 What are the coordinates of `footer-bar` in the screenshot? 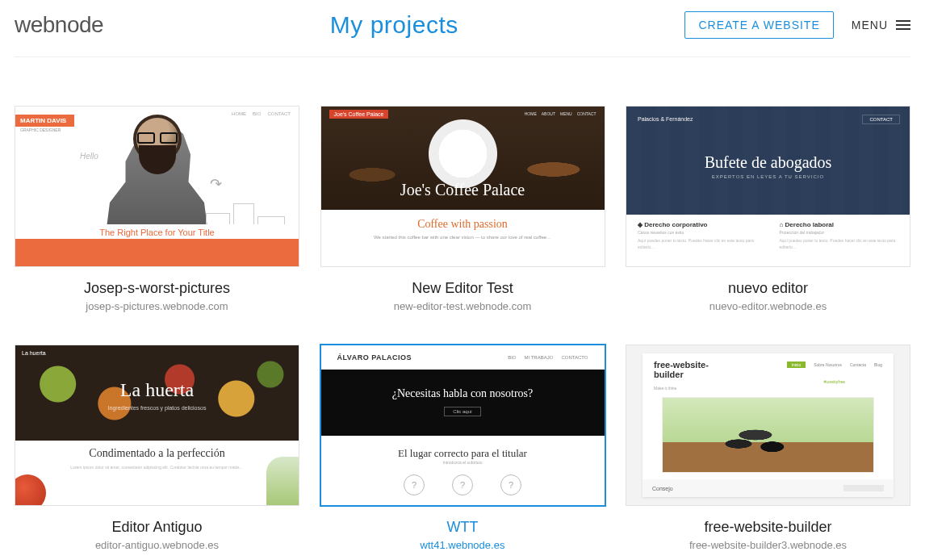 It's located at (864, 488).